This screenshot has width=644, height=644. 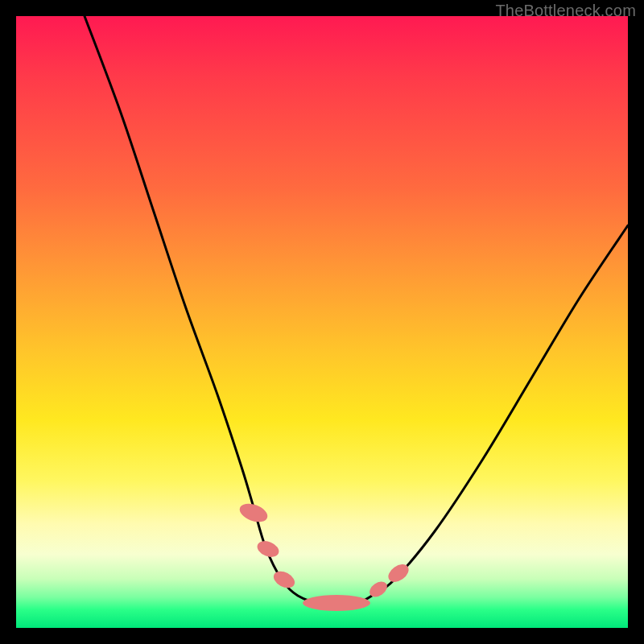 I want to click on watermark-text: TheBottleneck.com, so click(x=565, y=11).